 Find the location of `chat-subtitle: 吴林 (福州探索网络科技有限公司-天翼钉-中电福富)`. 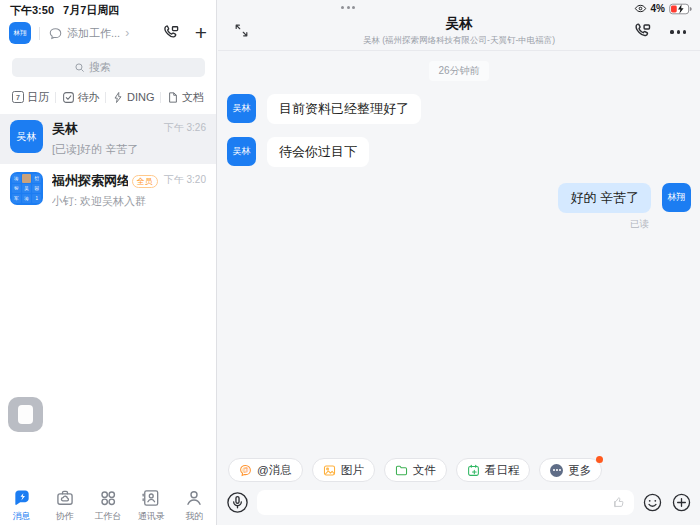

chat-subtitle: 吴林 (福州探索网络科技有限公司-天翼钉-中电福富) is located at coordinates (459, 41).